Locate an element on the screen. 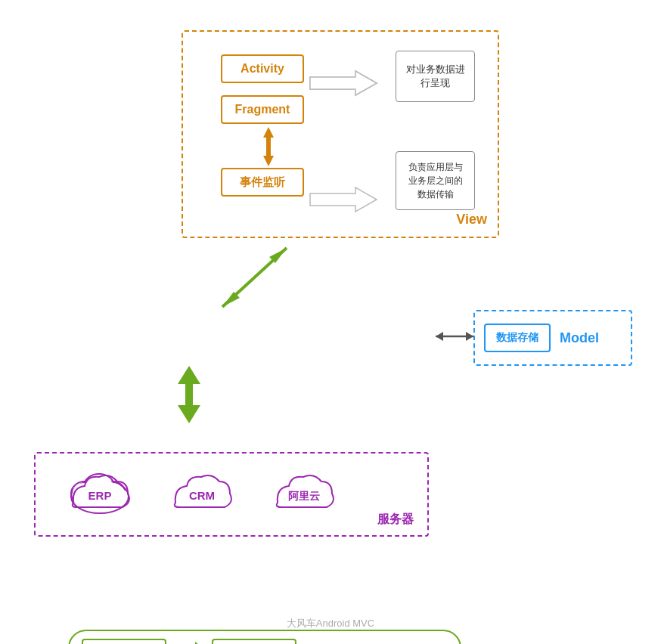 This screenshot has height=644, width=661. data-storage-label: 数据存储 is located at coordinates (517, 337).